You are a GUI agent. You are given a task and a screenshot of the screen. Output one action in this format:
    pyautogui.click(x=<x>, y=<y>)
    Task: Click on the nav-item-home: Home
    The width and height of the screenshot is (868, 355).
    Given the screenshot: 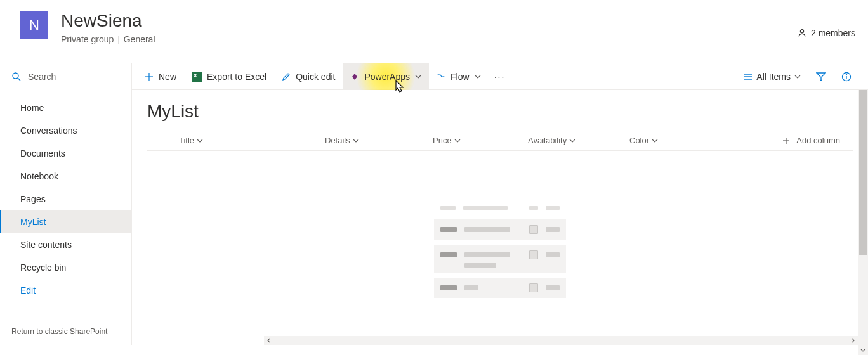 What is the action you would take?
    pyautogui.click(x=66, y=108)
    